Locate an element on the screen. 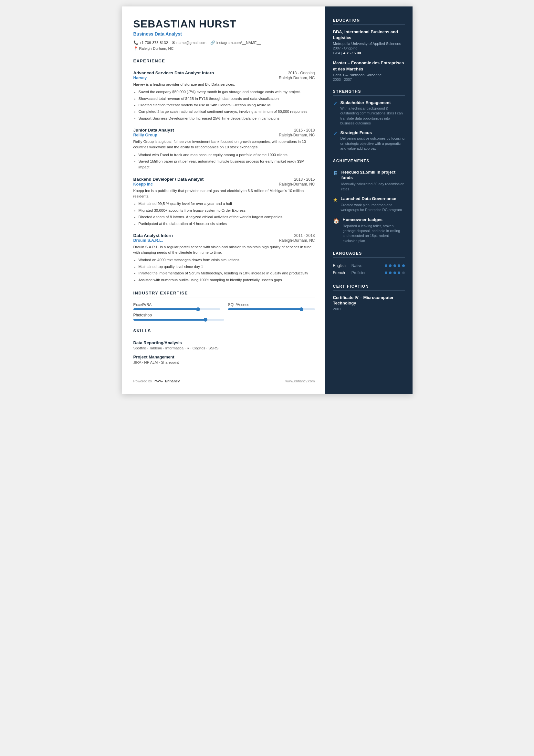 The image size is (534, 756). edu-degree-1: Master – Économie des Entreprises et des… is located at coordinates (369, 66).